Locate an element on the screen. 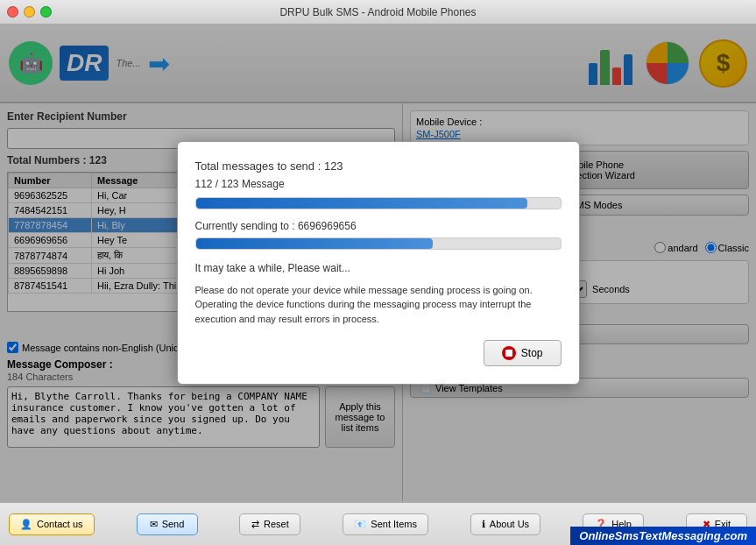 This screenshot has width=756, height=545. window-controls is located at coordinates (30, 12).